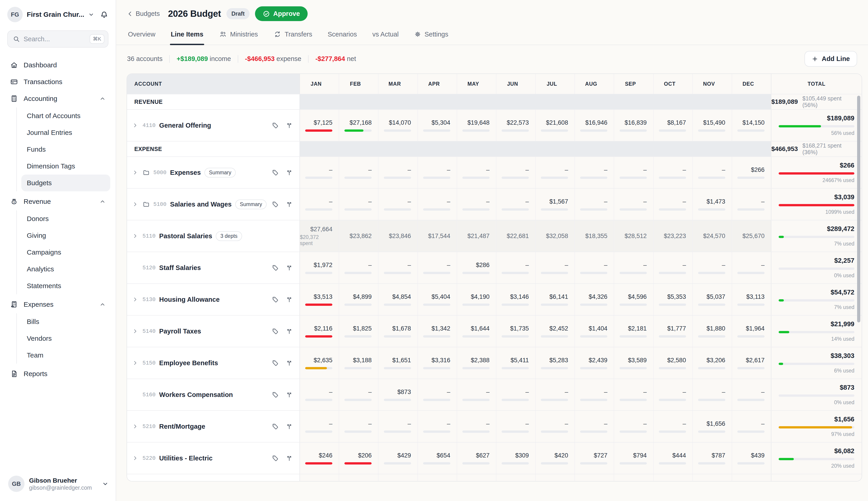 The height and width of the screenshot is (501, 868). What do you see at coordinates (476, 299) in the screenshot?
I see `budget-month-cell: $4,190` at bounding box center [476, 299].